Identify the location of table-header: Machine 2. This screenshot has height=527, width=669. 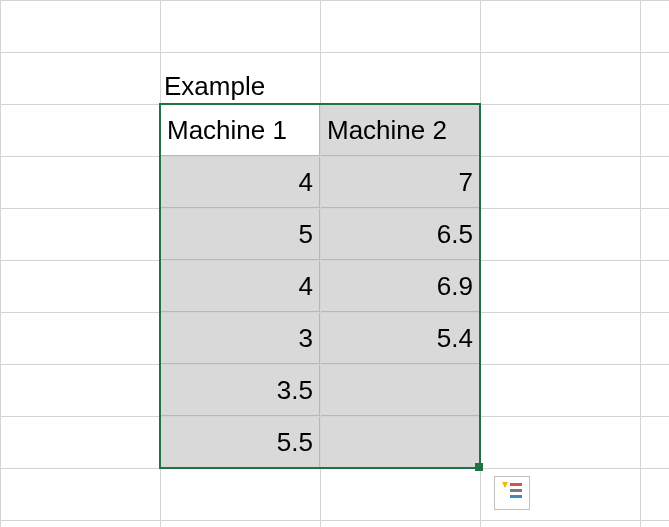
(400, 130).